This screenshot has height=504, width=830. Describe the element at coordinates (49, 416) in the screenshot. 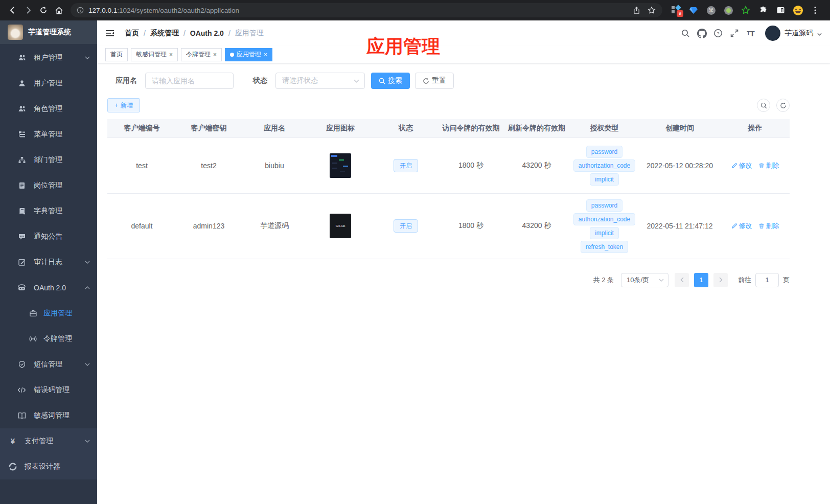

I see `sidebar-item-sensitiveword: 敏感词管理` at that location.